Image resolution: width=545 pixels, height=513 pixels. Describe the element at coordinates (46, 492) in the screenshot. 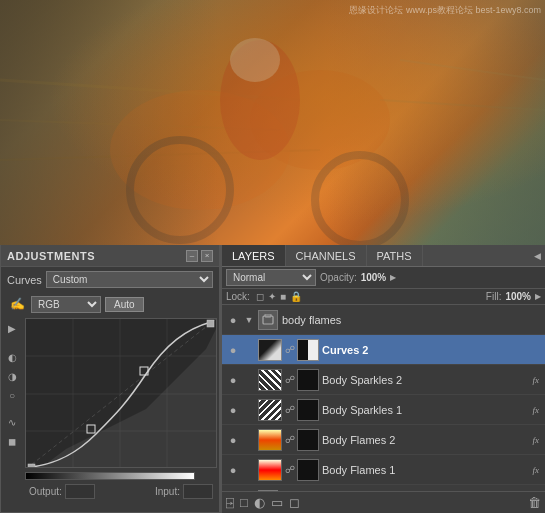

I see `output-label: Output:` at that location.